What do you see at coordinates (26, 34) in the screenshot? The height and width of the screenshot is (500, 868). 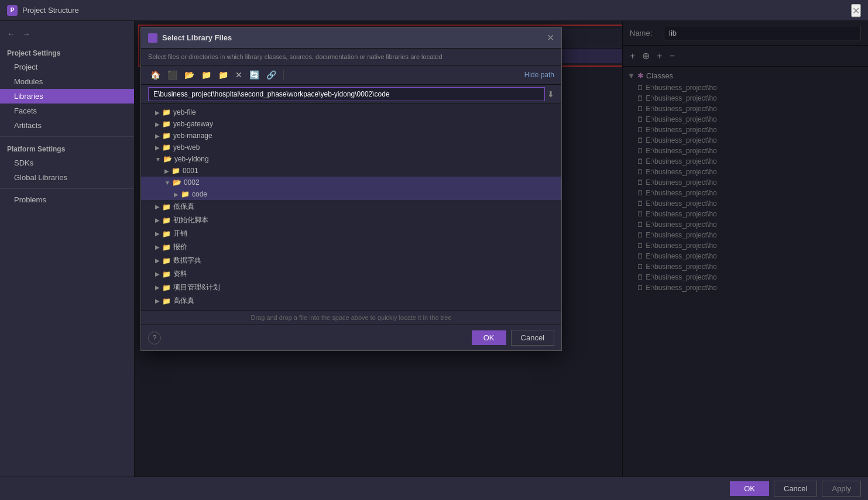 I see `nav-forward-button: →` at bounding box center [26, 34].